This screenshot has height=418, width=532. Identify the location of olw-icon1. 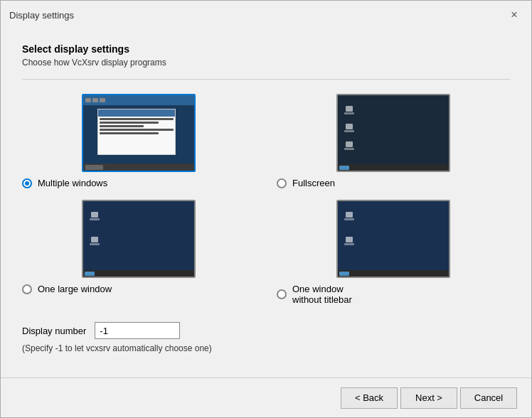
(95, 217).